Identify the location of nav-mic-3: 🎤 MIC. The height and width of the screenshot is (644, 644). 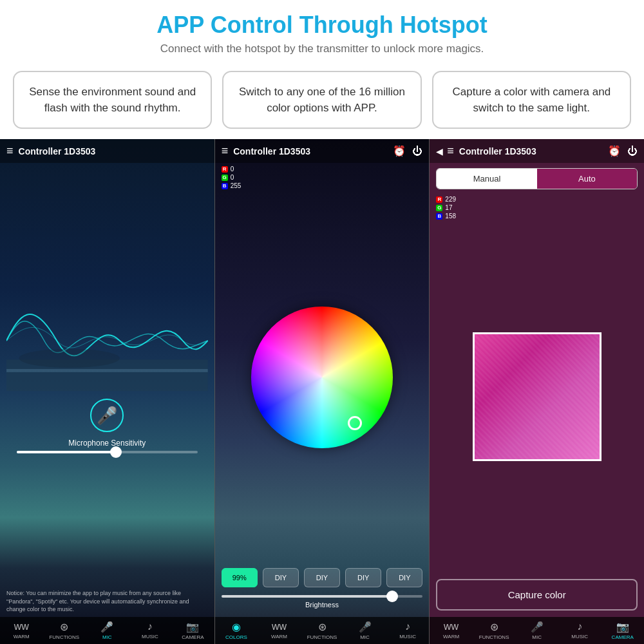
(537, 630).